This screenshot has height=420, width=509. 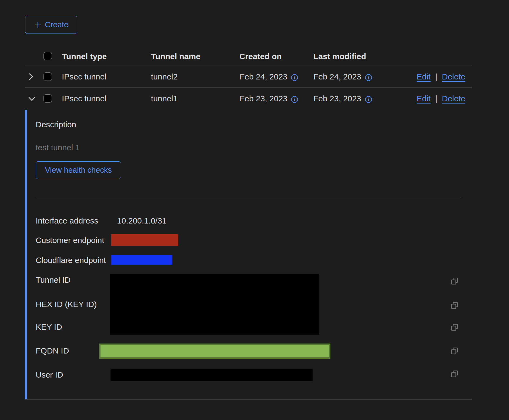 What do you see at coordinates (215, 304) in the screenshot?
I see `tunnel-id-redaction` at bounding box center [215, 304].